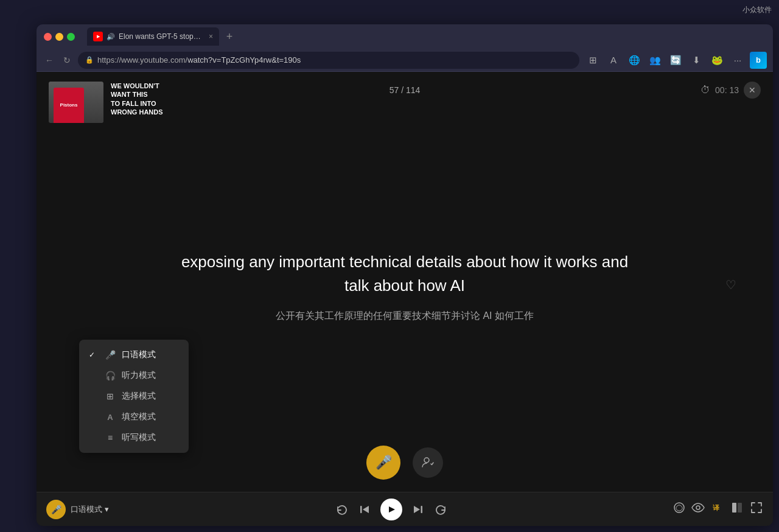 This screenshot has width=779, height=532. I want to click on listening-icon: 🎧, so click(110, 376).